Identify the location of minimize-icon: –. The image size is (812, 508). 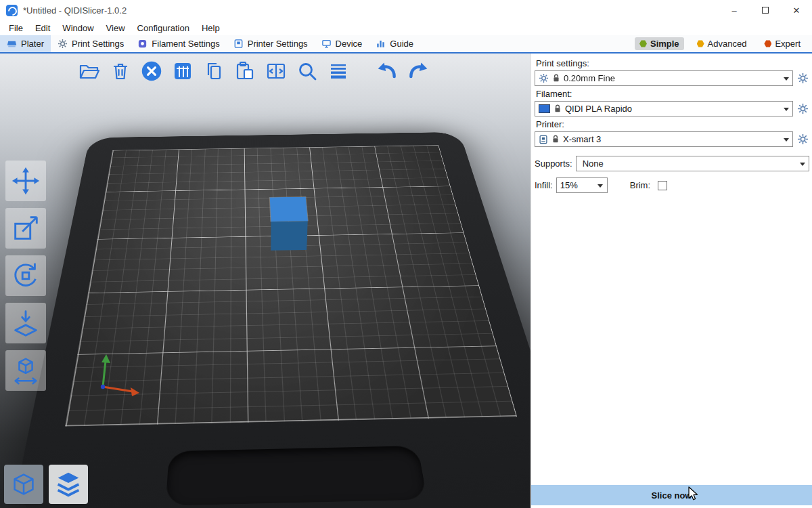
(734, 11).